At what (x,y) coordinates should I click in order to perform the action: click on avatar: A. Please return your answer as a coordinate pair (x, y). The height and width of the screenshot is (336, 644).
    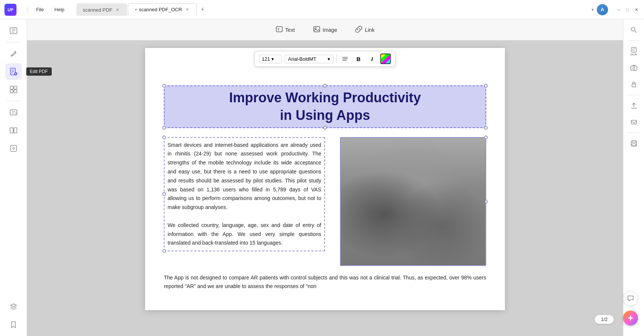
    Looking at the image, I should click on (602, 10).